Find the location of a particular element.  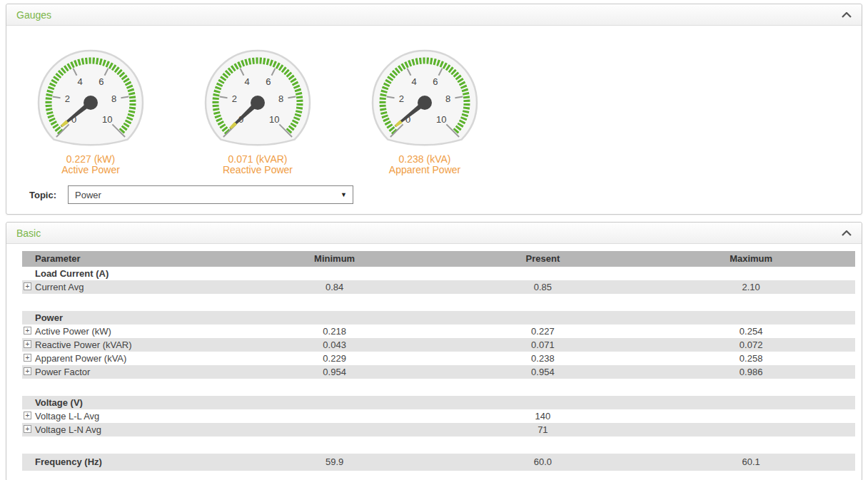

present-value: 0.071 is located at coordinates (543, 345).